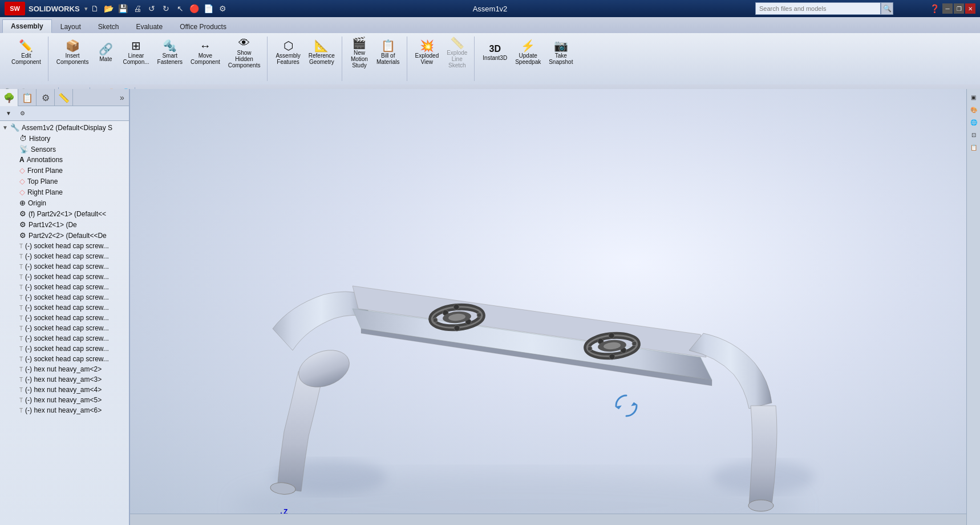 This screenshot has width=980, height=525. I want to click on tree-right-plane: ◇ Right Plane, so click(64, 192).